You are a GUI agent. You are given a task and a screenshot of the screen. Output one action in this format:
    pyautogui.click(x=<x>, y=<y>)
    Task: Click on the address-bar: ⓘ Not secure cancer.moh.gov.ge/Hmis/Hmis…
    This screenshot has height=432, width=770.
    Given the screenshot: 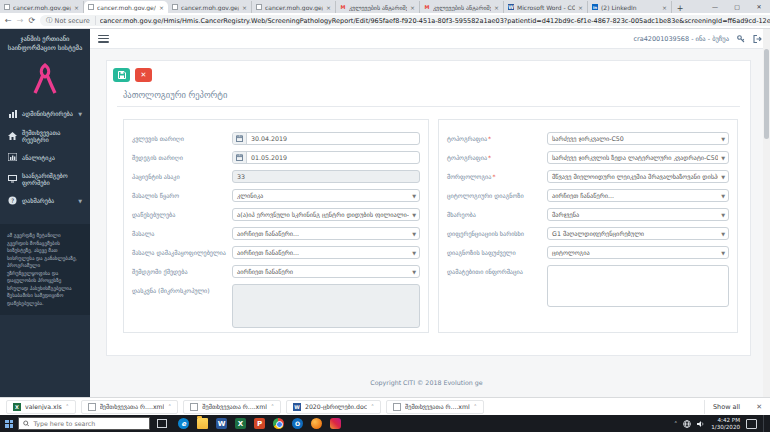 What is the action you would take?
    pyautogui.click(x=405, y=20)
    